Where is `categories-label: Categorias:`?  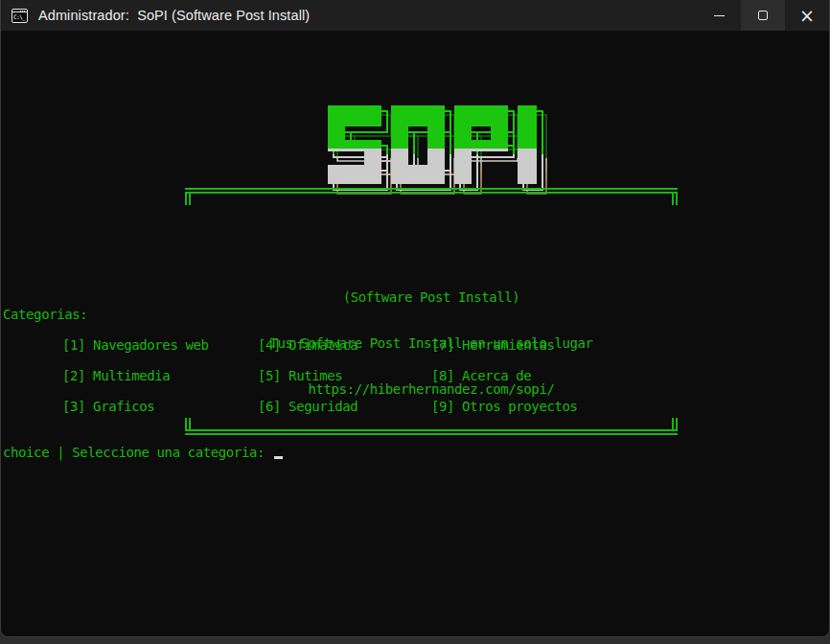
categories-label: Categorias: is located at coordinates (45, 314).